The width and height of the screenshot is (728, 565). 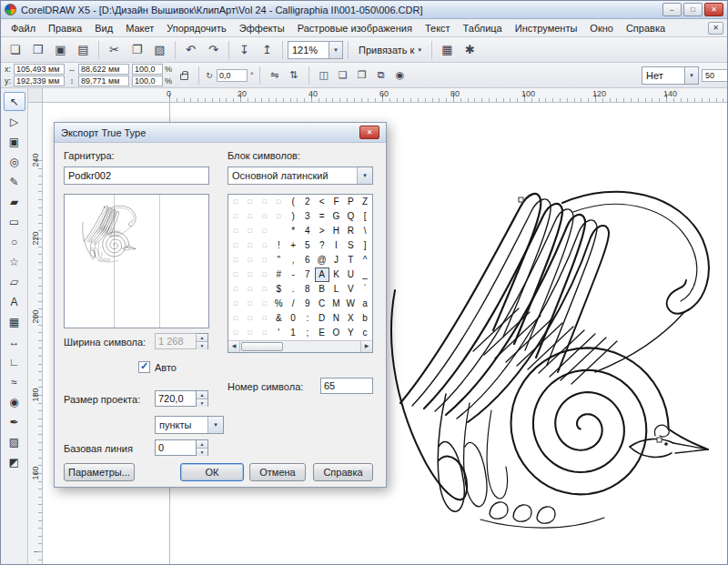 What do you see at coordinates (365, 202) in the screenshot?
I see `char-cell: Z` at bounding box center [365, 202].